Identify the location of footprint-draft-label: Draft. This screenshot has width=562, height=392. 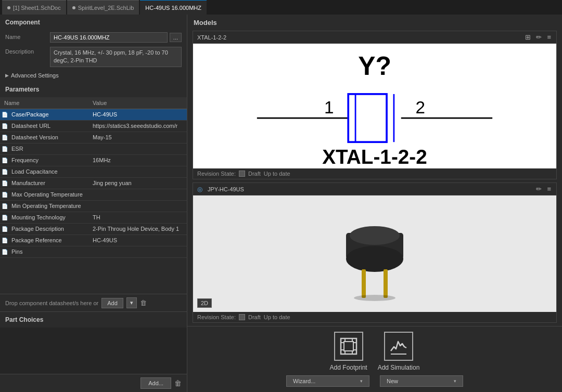
(254, 317).